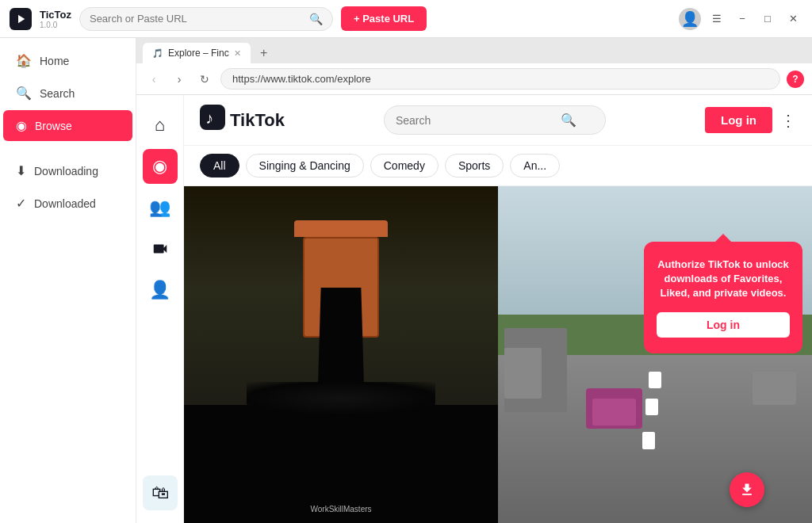  Describe the element at coordinates (68, 203) in the screenshot. I see `sidebar-item-downloaded: ✓ Downloaded` at that location.